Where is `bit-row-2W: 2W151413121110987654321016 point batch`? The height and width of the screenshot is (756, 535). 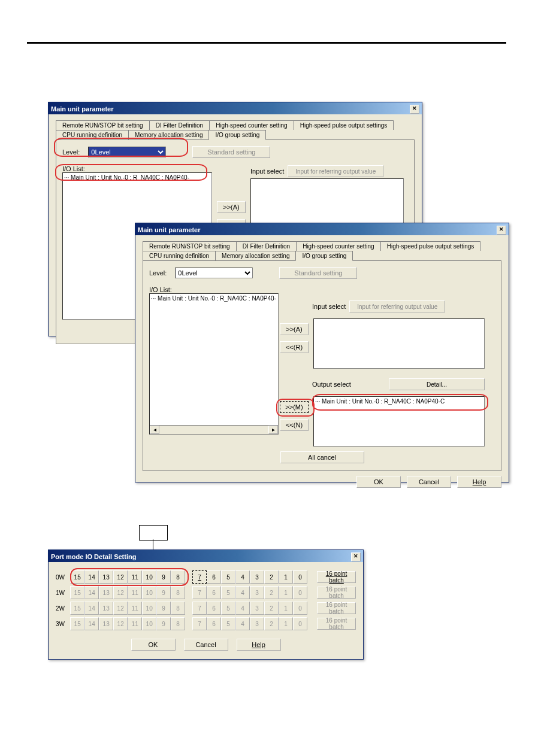
bit-row-2W: 2W151413121110987654321016 point batch is located at coordinates (206, 608).